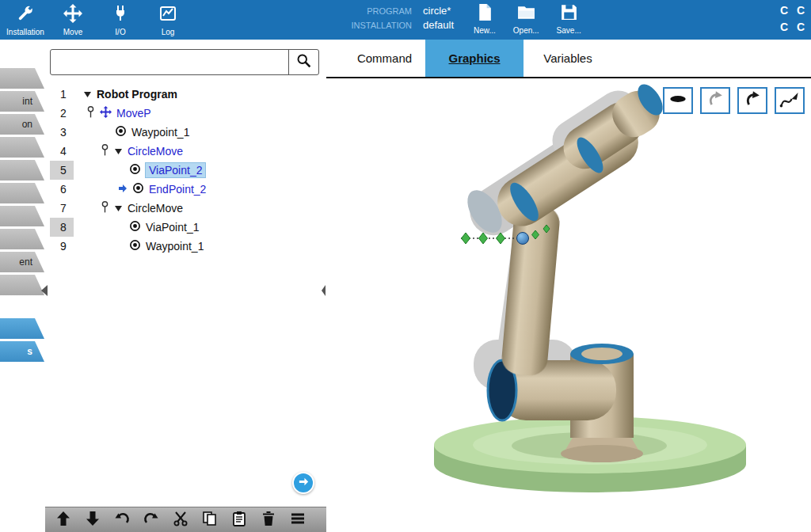  Describe the element at coordinates (173, 227) in the screenshot. I see `tree-node-label: ViaPoint_1` at that location.